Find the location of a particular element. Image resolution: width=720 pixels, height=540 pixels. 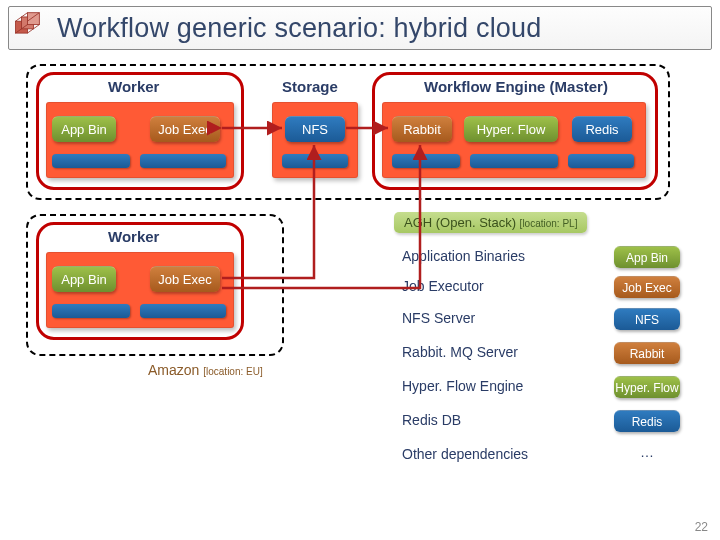

worker-bottom-jobexec: Job Exec is located at coordinates (185, 279).